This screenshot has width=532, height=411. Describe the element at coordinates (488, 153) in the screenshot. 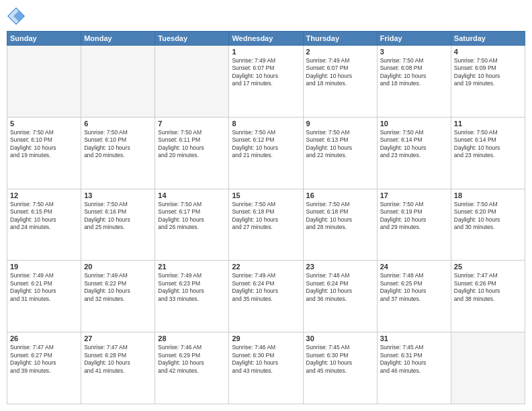

I see `calendar-cell: 11Sunrise: 7:50 AM Sunset: 6:14 PM Dayli…` at that location.